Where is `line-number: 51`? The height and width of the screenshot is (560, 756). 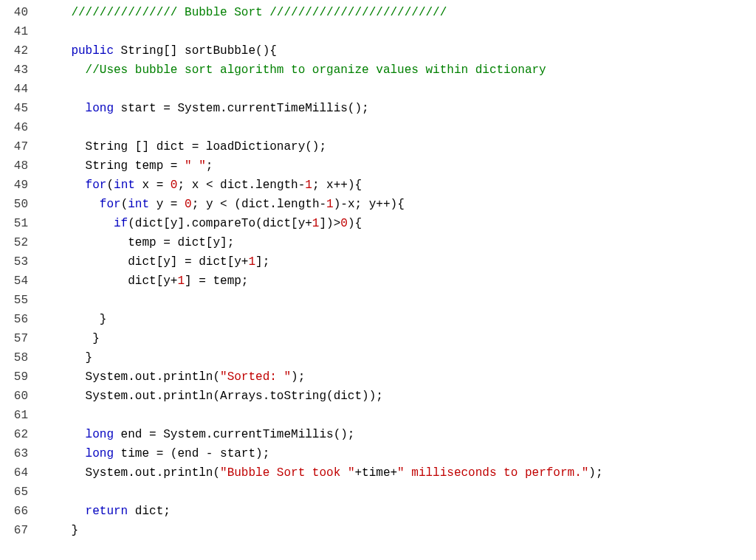 line-number: 51 is located at coordinates (16, 224).